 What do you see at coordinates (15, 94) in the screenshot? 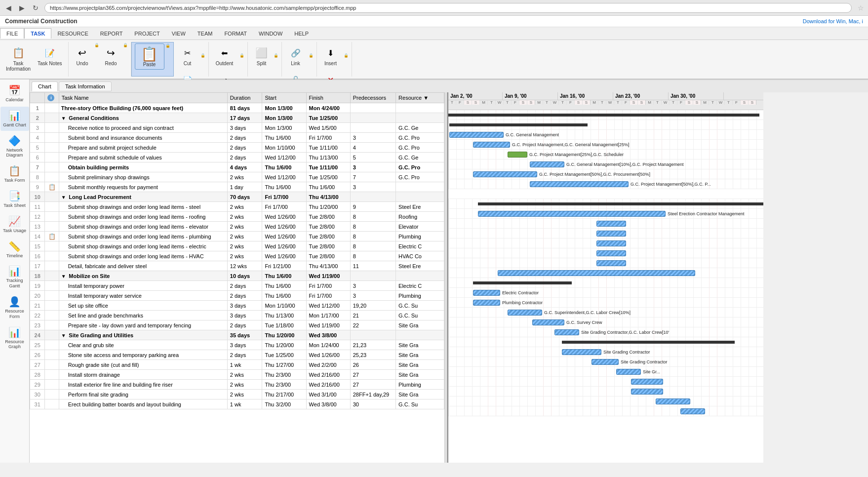
I see `sidebar-item-calendar: 📅 Calendar` at bounding box center [15, 94].